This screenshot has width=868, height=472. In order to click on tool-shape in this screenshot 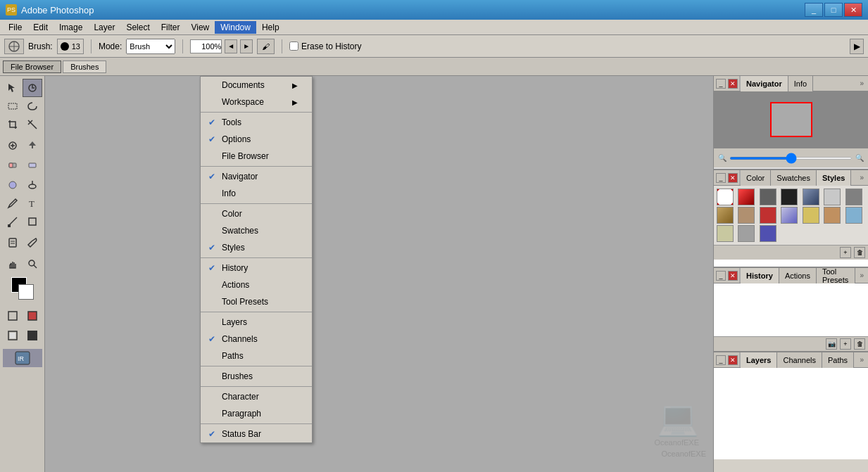, I will do `click(32, 222)`.